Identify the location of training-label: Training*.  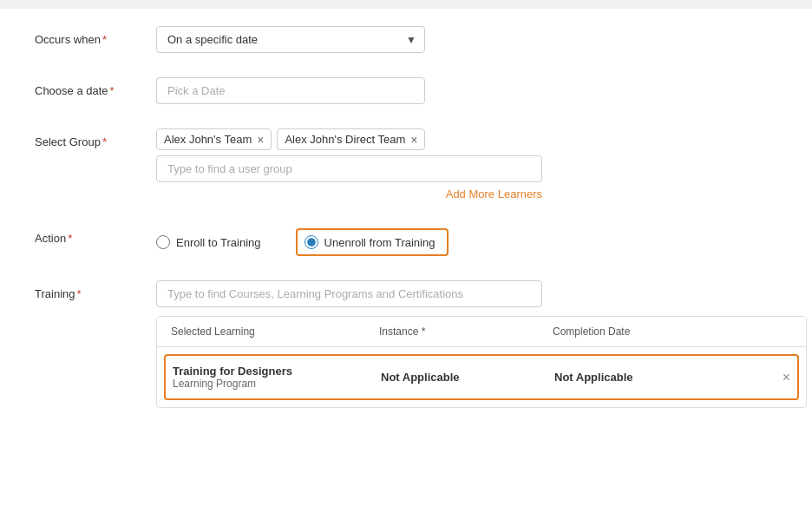
(95, 290).